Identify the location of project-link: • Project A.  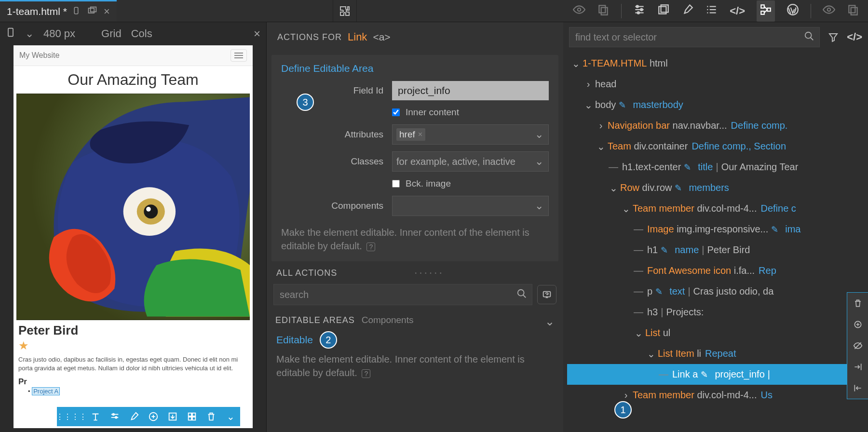
(140, 392).